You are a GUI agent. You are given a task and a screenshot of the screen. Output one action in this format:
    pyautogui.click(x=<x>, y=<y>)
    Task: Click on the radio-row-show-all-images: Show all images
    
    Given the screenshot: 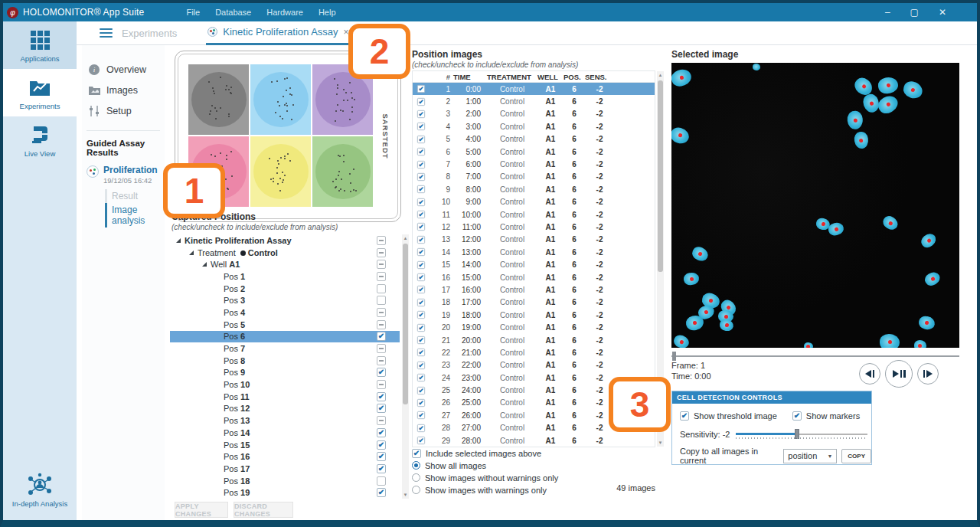 What is the action you would take?
    pyautogui.click(x=537, y=466)
    